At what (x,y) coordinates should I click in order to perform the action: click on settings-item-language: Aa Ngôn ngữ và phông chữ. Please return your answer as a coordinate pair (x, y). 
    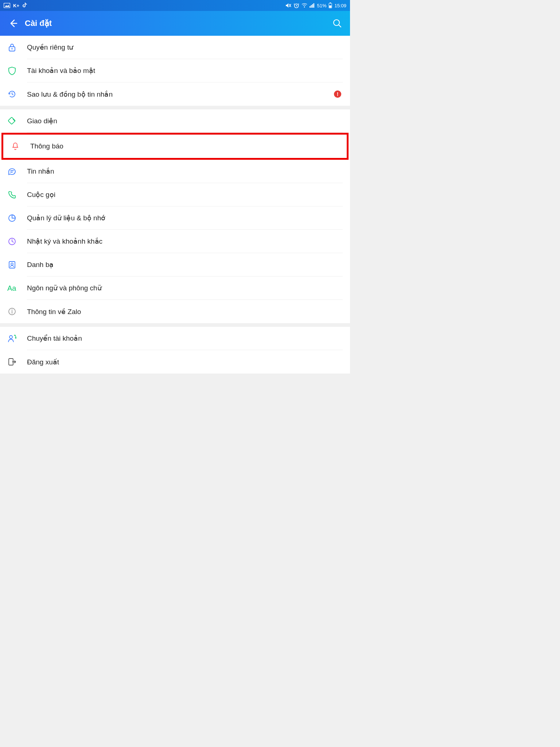
    Looking at the image, I should click on (175, 288).